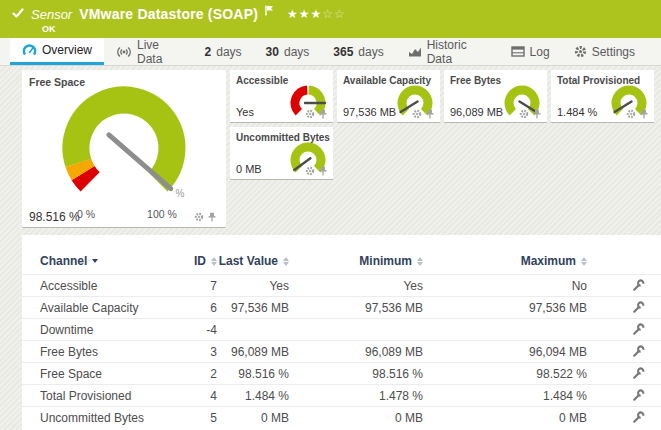 The width and height of the screenshot is (661, 430). What do you see at coordinates (101, 418) in the screenshot?
I see `cell-channel: Uncommitted Bytes` at bounding box center [101, 418].